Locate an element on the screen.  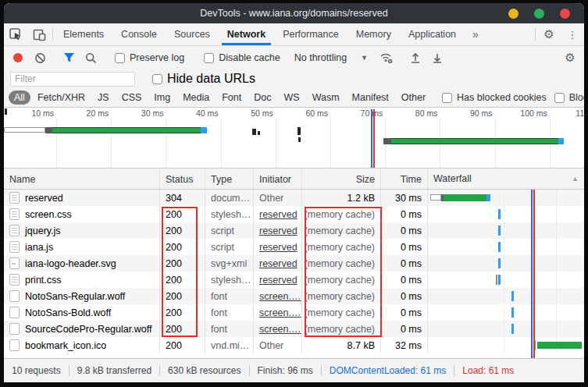
type-filter-img: Img is located at coordinates (162, 98).